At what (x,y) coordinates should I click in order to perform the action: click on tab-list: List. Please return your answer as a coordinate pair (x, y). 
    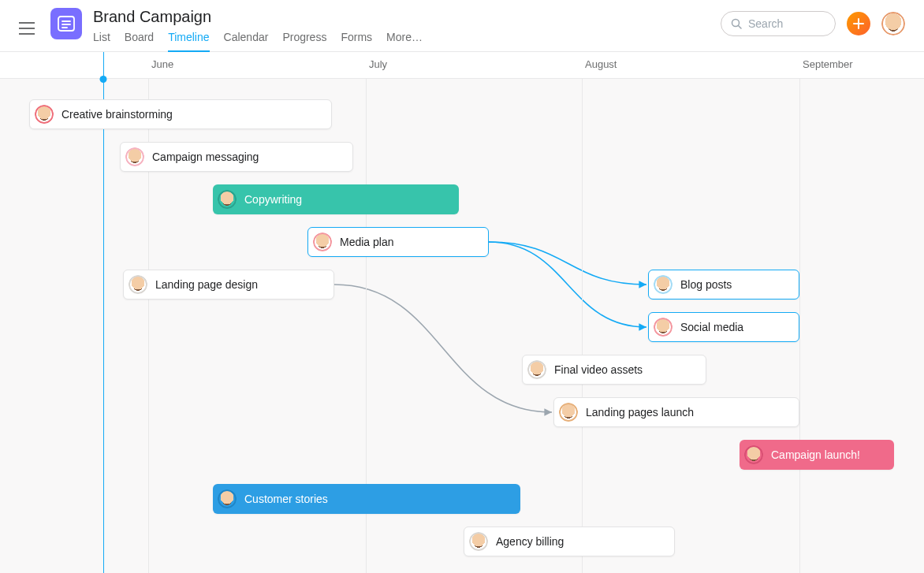
    Looking at the image, I should click on (102, 41).